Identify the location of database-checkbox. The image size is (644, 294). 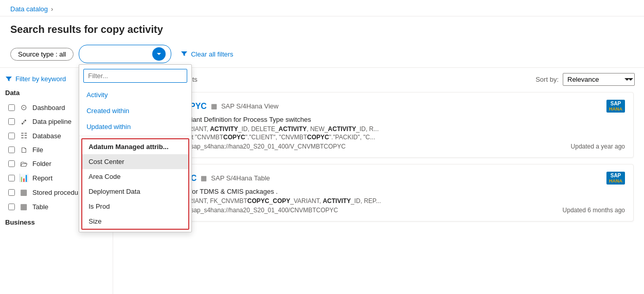
(11, 136).